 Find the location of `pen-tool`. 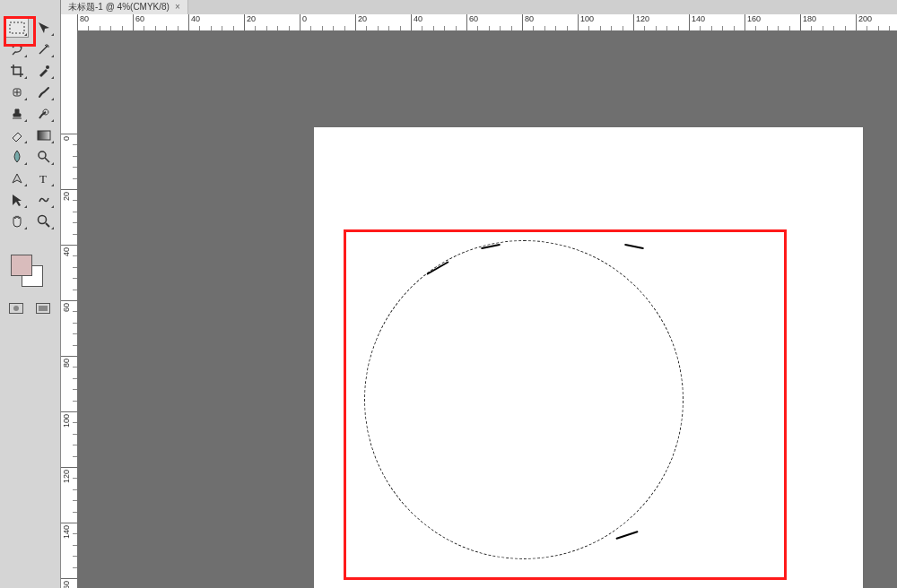

pen-tool is located at coordinates (17, 178).